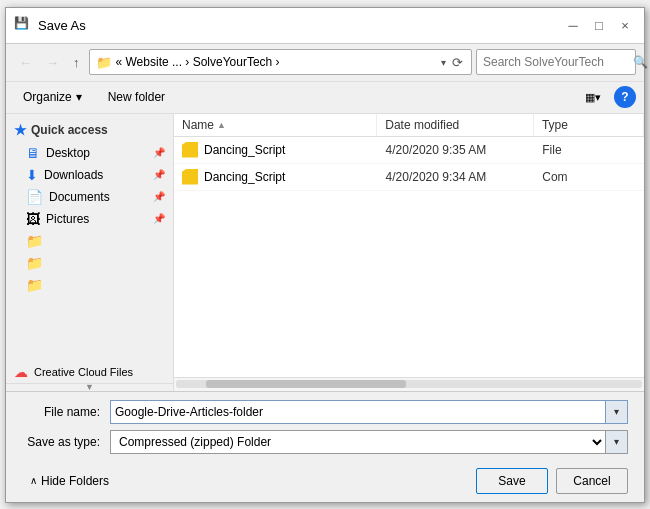 Image resolution: width=650 pixels, height=509 pixels. Describe the element at coordinates (456, 150) in the screenshot. I see `file-date-cell-1: 4/20/2020 9:35 AM` at that location.